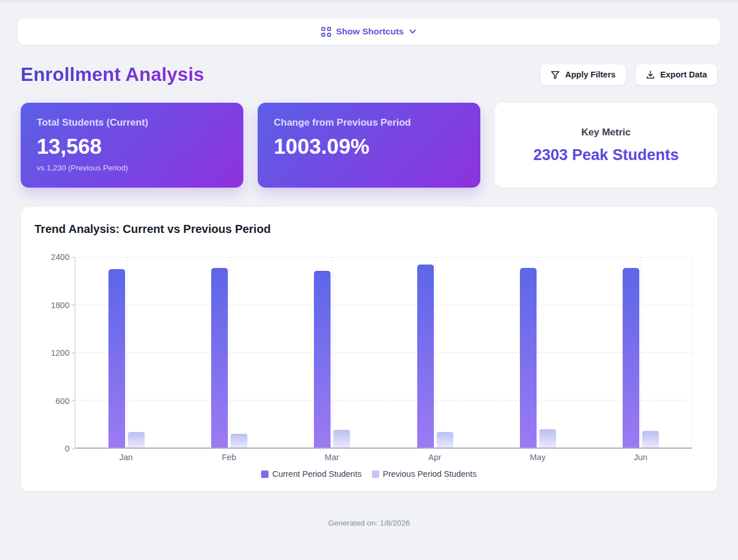  Describe the element at coordinates (369, 230) in the screenshot. I see `chart-title: Trend Analysis: Current vs Previous Peri…` at that location.